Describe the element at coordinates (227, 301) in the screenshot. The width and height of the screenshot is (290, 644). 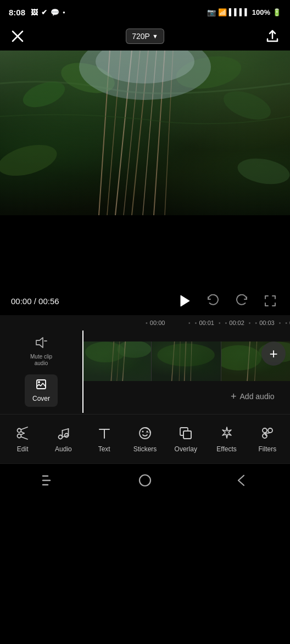
I see `control-icons` at that location.